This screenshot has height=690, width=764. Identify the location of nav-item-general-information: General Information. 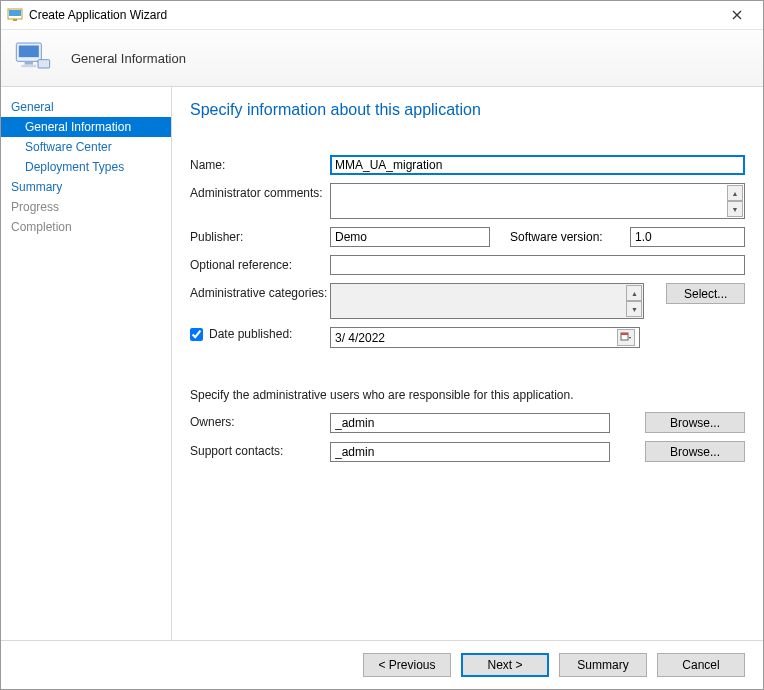
(86, 127).